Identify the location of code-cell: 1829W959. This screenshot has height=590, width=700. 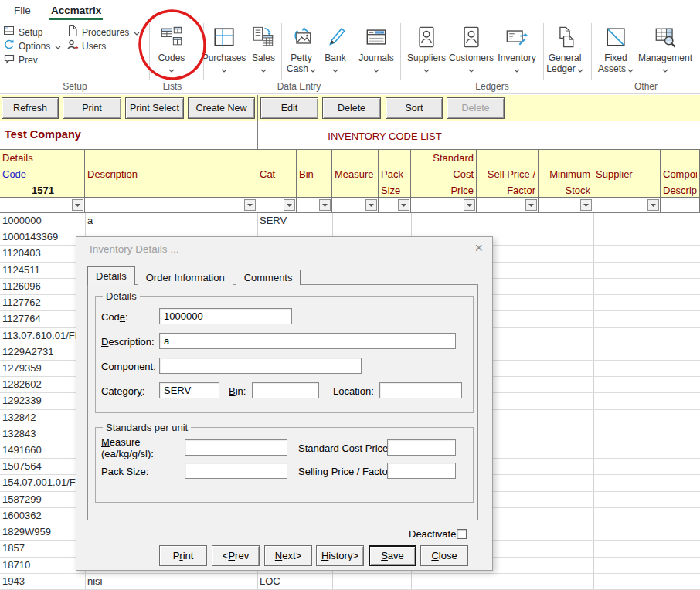
(42, 531).